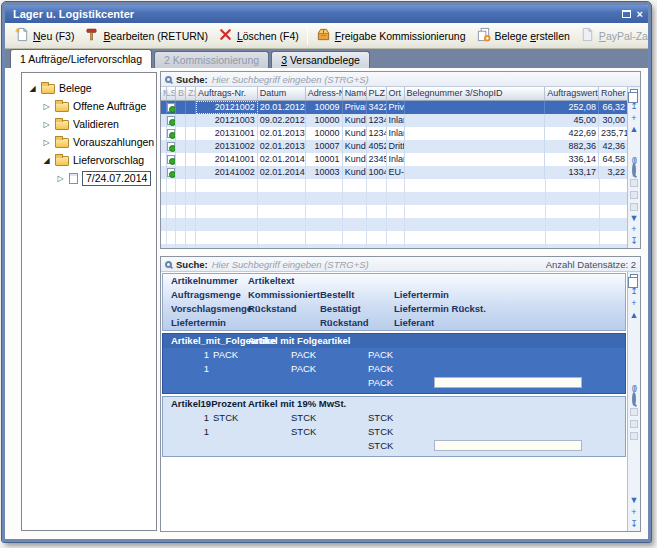  What do you see at coordinates (572, 94) in the screenshot?
I see `column-header-auftragswert: Auftragswert €` at bounding box center [572, 94].